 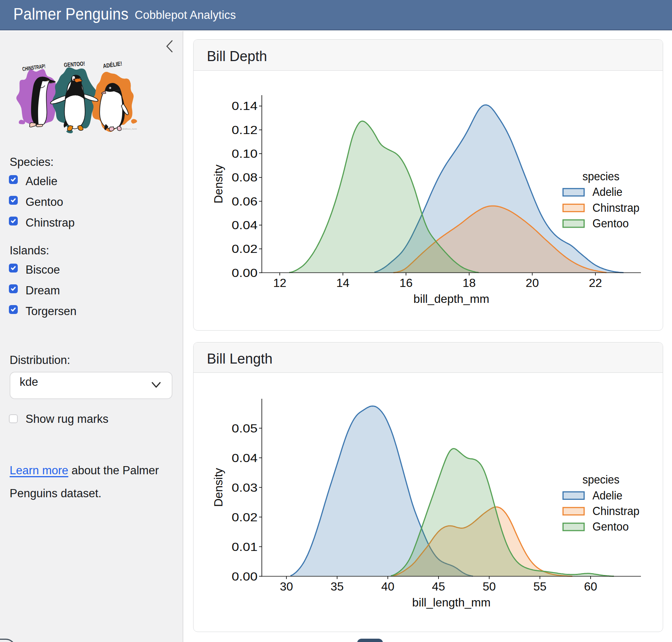 I want to click on svg-text: 0.06, so click(x=245, y=201).